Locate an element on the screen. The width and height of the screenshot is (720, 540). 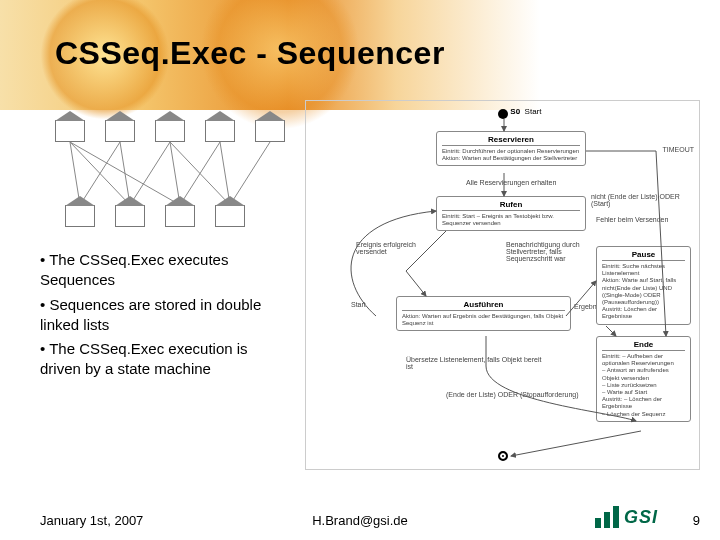
seq-links is located at coordinates (175, 180).